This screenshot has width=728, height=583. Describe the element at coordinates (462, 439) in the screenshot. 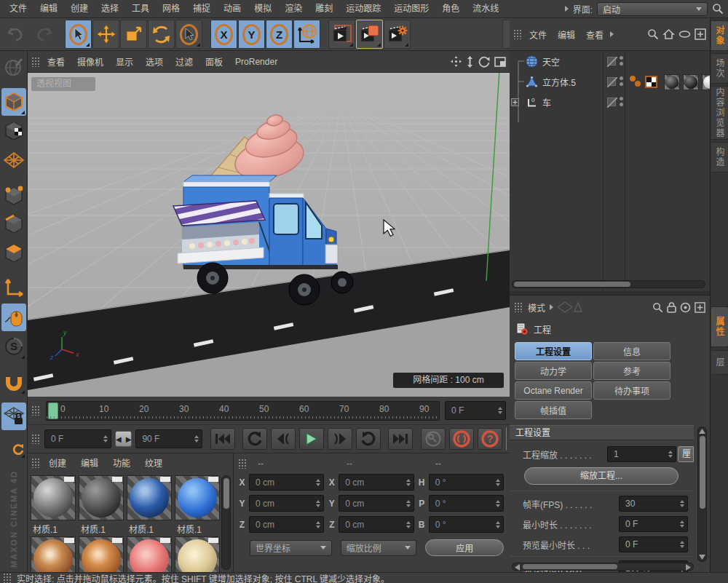

I see `autokey-button` at that location.